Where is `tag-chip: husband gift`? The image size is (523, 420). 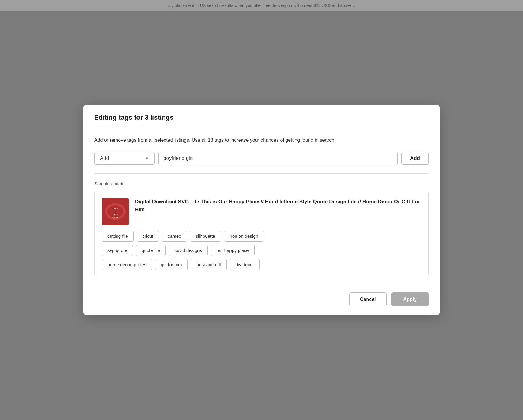 tag-chip: husband gift is located at coordinates (209, 265).